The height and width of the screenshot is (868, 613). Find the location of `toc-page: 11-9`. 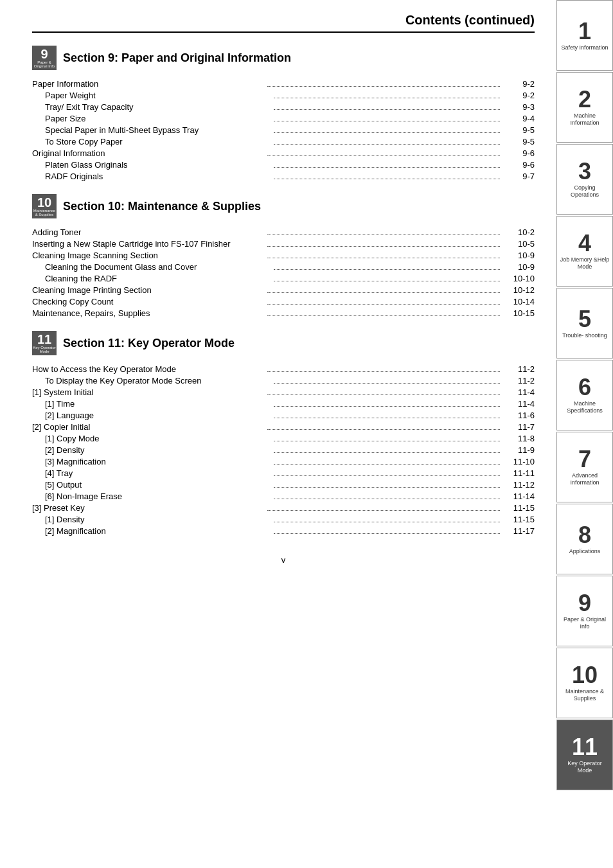

toc-page: 11-9 is located at coordinates (519, 450).